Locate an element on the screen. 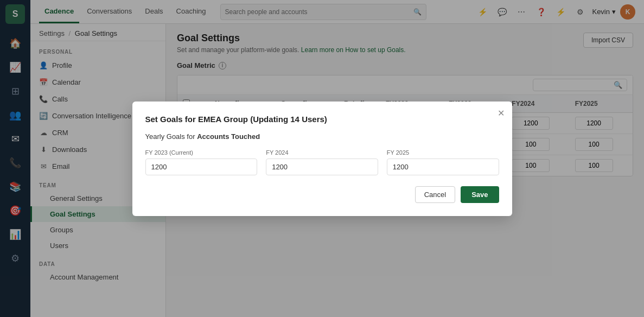 Image resolution: width=644 pixels, height=317 pixels. fy-col-2024: FY 2024 is located at coordinates (322, 162).